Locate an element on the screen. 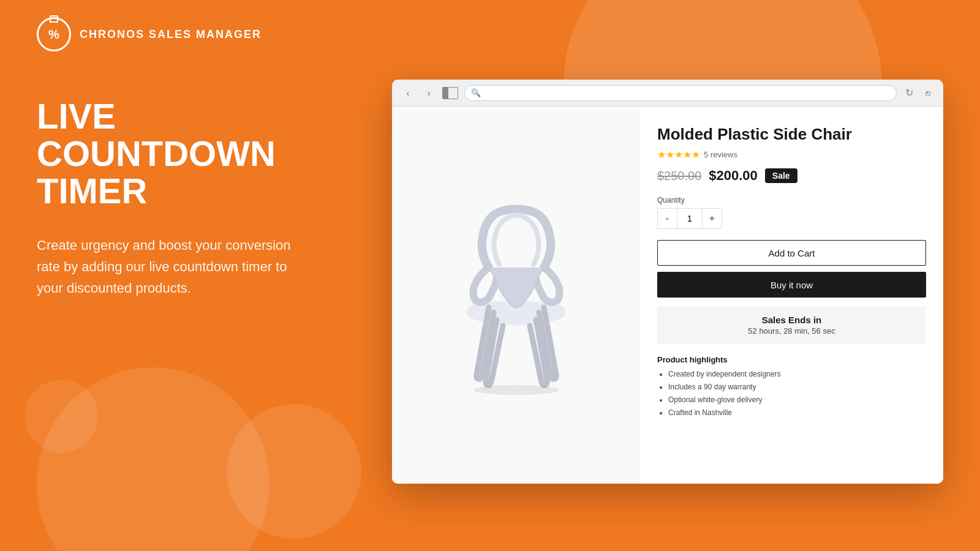 This screenshot has width=980, height=551. rating-row: ★★★★★ 5 reviews is located at coordinates (791, 154).